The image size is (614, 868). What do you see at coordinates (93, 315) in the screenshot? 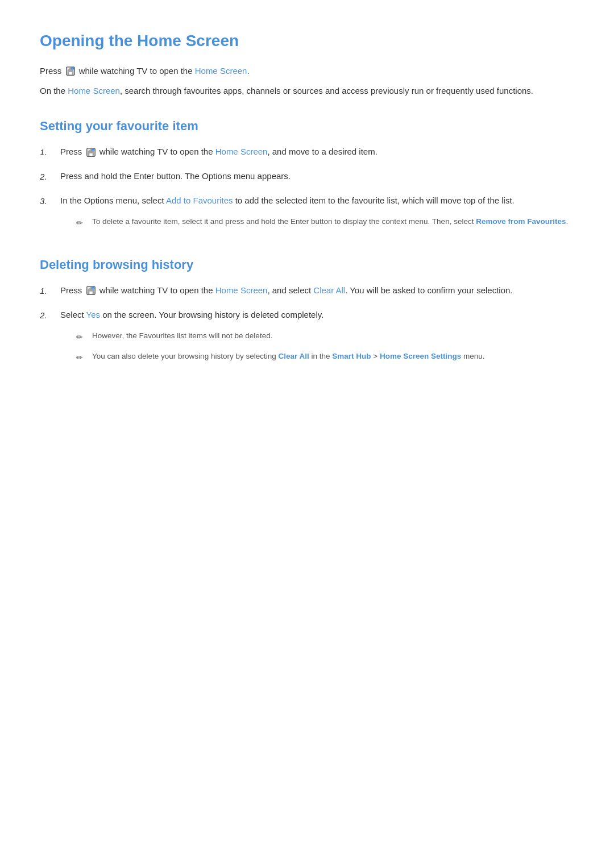
I see `yes-link: Yes` at bounding box center [93, 315].